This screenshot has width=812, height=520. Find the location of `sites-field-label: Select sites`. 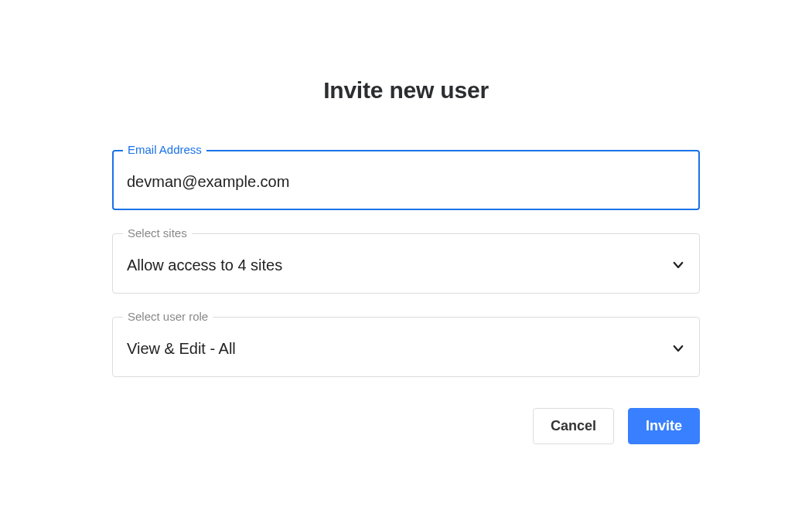

sites-field-label: Select sites is located at coordinates (158, 233).